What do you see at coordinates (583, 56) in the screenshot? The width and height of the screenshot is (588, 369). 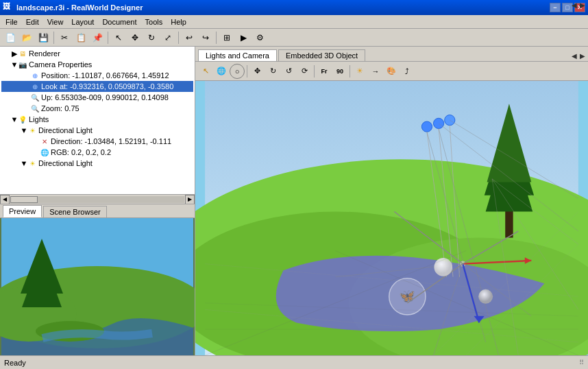 I see `tab-nav-right: ▶` at bounding box center [583, 56].